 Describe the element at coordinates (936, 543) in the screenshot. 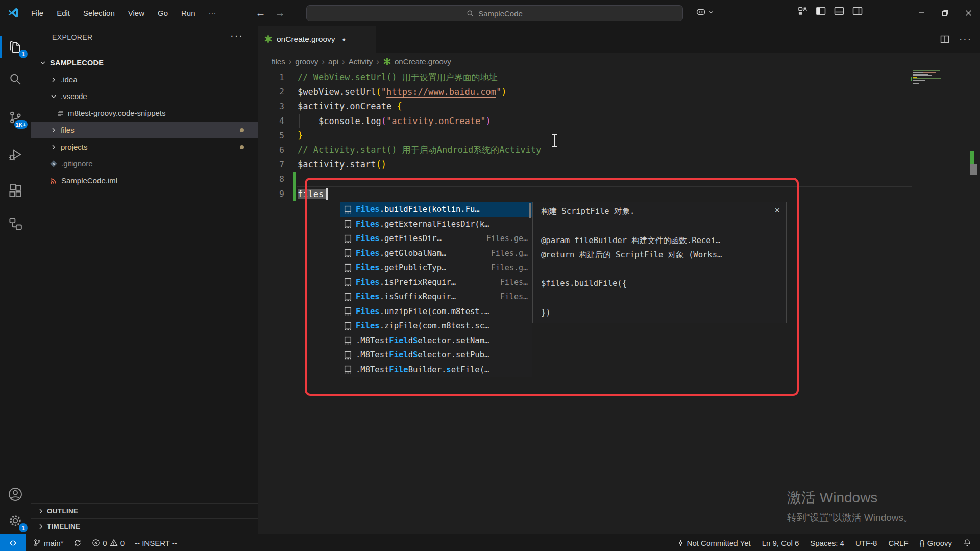

I see `language-mode: {} Groovy` at that location.